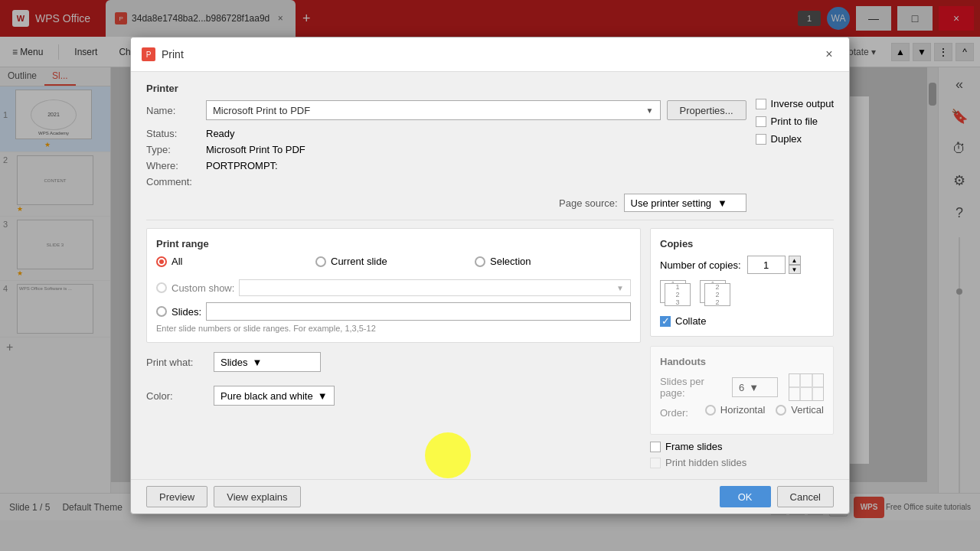 This screenshot has height=551, width=980. Describe the element at coordinates (795, 147) in the screenshot. I see `printer-checkboxes: Inverse output Print to file Duplex` at that location.